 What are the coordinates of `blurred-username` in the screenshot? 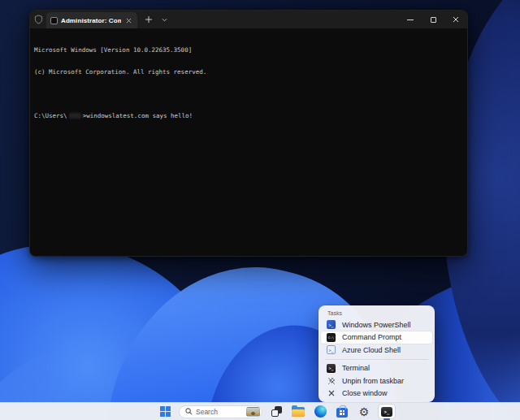 It's located at (75, 115).